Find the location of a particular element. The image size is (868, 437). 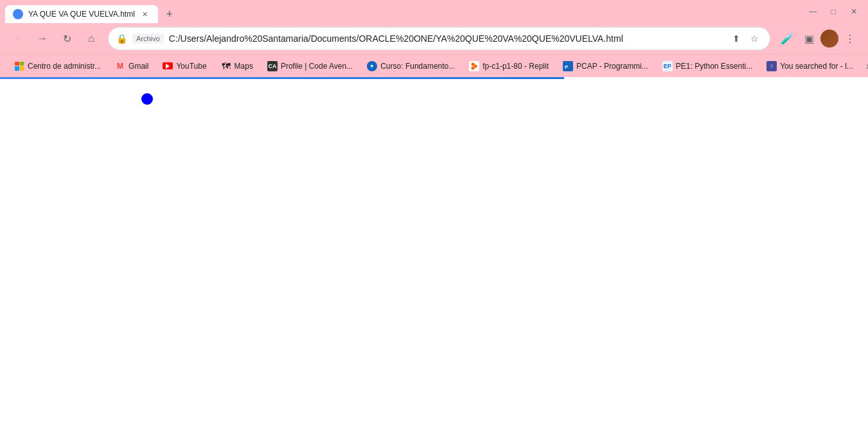

replit-favicon is located at coordinates (474, 66).